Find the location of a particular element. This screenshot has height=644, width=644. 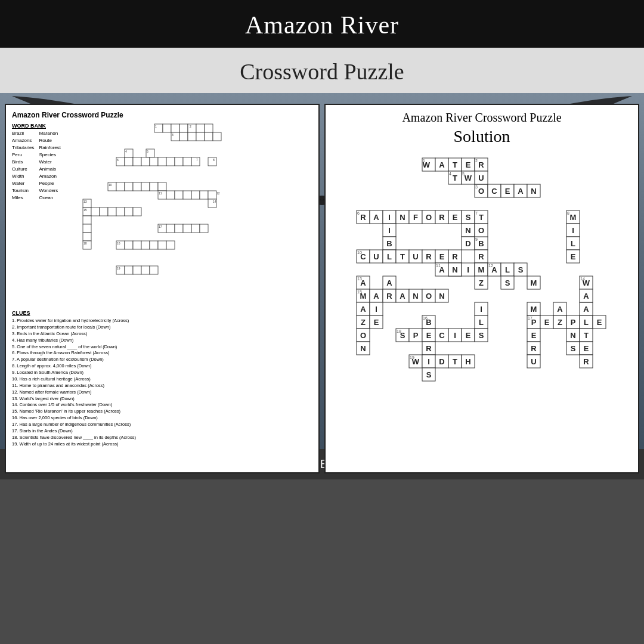

svg-text: F is located at coordinates (416, 217).